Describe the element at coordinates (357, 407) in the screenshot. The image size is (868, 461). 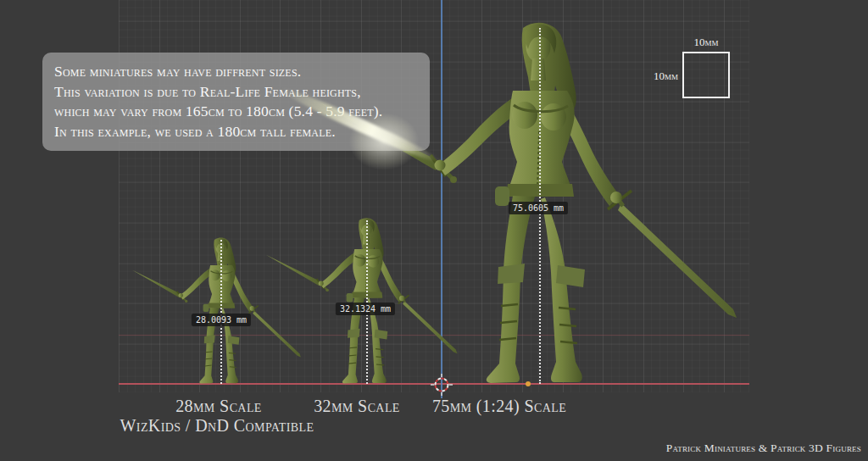
I see `scale-label-32mm: 32mm Scale` at that location.